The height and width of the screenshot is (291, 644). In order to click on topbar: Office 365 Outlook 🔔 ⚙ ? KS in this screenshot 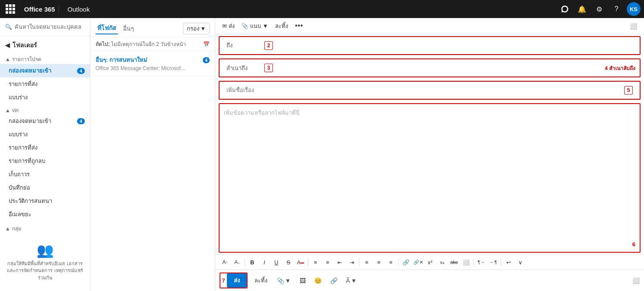, I will do `click(322, 9)`.